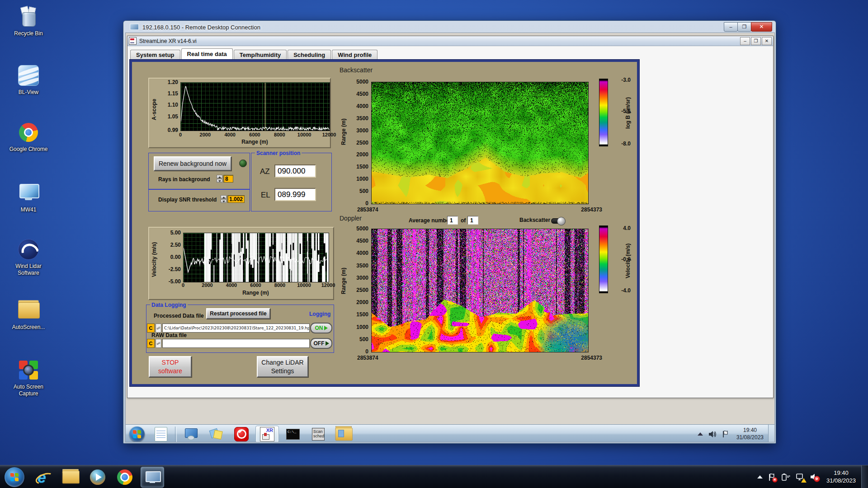 The image size is (868, 488). I want to click on remote-taskbar-streamline-xr-button: XR, so click(267, 434).